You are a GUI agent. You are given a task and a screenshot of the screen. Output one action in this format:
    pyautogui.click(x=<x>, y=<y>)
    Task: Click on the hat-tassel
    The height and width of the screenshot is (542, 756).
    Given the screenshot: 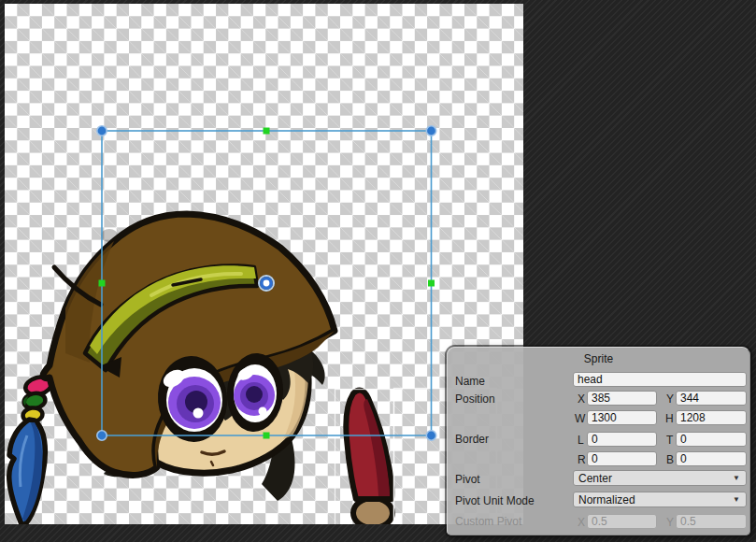 What is the action you would take?
    pyautogui.click(x=32, y=449)
    